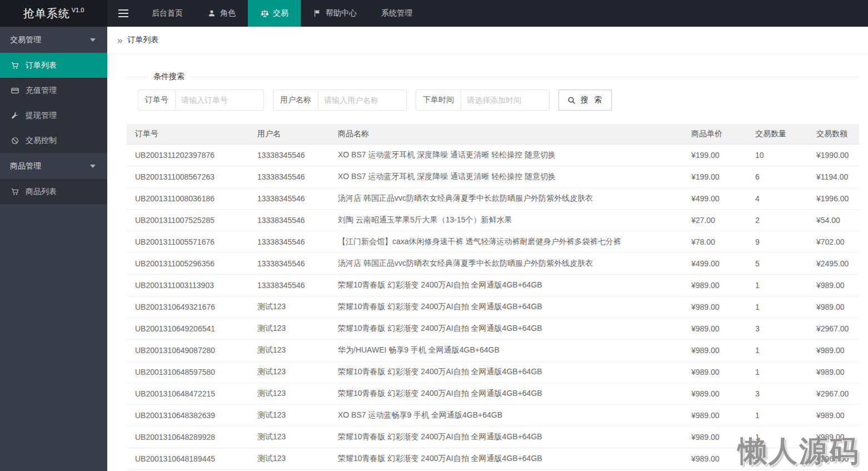 Image resolution: width=868 pixels, height=471 pixels. What do you see at coordinates (493, 264) in the screenshot?
I see `table-row: UB2001311005296356 13338345546 汤河店 韩国正品v…` at bounding box center [493, 264].